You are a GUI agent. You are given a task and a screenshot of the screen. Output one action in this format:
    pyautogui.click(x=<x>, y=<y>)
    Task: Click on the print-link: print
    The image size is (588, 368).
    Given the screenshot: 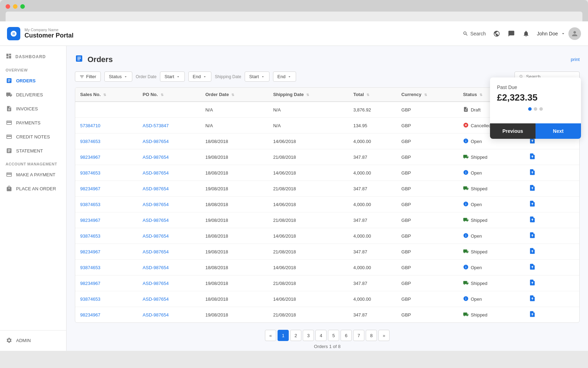 What is the action you would take?
    pyautogui.click(x=575, y=60)
    